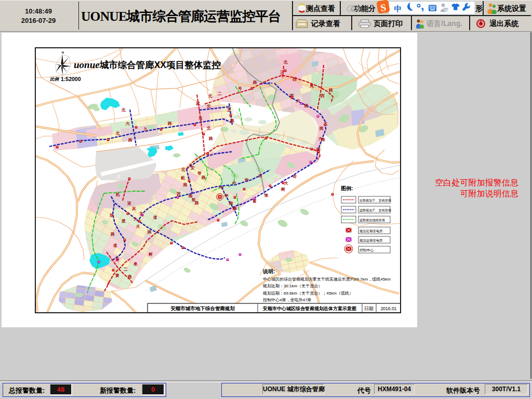 The height and width of the screenshot is (399, 532). What do you see at coordinates (292, 286) in the screenshot?
I see `svg-text: 规划近期：30.1km（支干混合）` at bounding box center [292, 286].